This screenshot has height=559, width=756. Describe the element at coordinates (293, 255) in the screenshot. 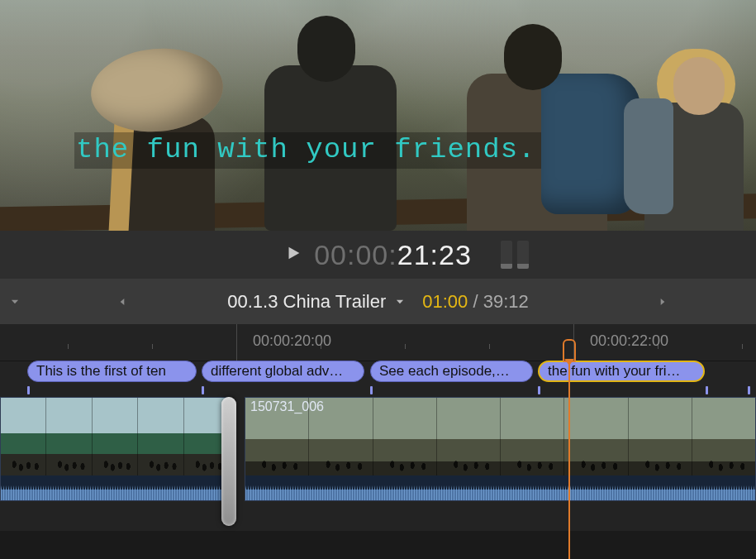

I see `play-button` at that location.